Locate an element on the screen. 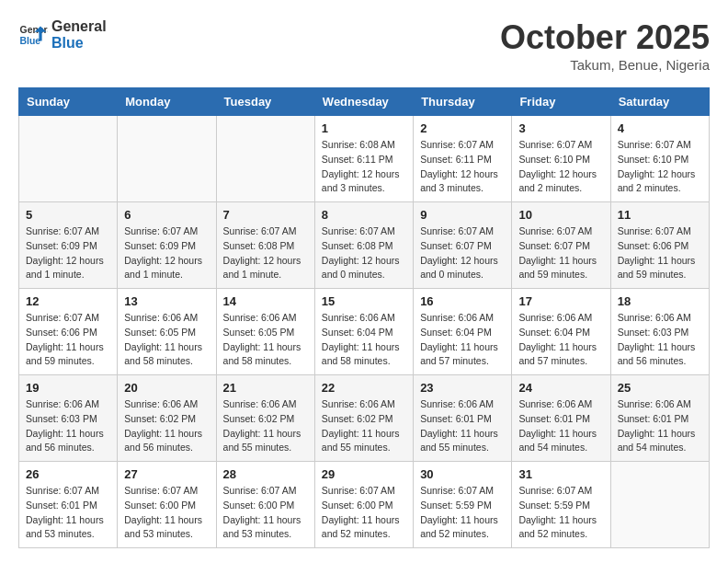 The image size is (728, 563). calendar-day-12: 12Sunrise: 6:07 AM Sunset: 6:06 PM Dayli… is located at coordinates (68, 332).